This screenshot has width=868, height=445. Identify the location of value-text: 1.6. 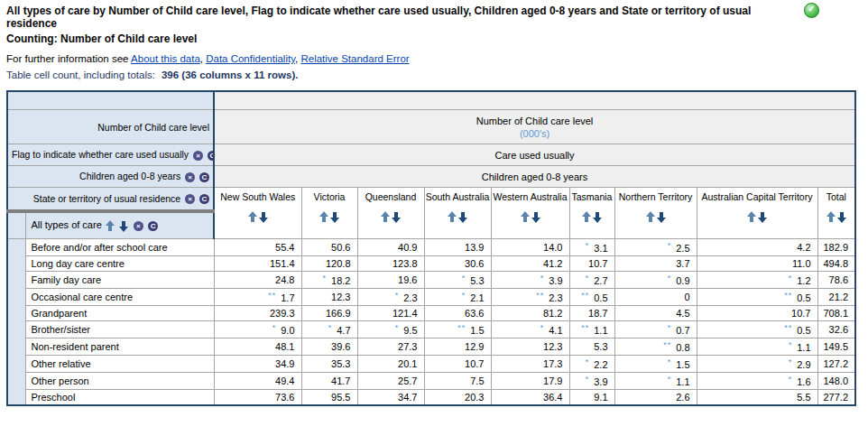
(803, 382).